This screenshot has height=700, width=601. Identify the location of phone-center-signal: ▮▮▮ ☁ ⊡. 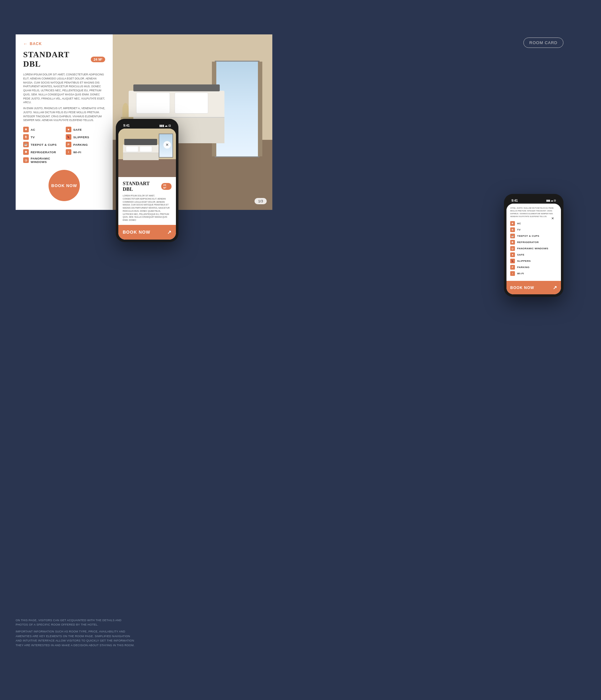
(165, 126).